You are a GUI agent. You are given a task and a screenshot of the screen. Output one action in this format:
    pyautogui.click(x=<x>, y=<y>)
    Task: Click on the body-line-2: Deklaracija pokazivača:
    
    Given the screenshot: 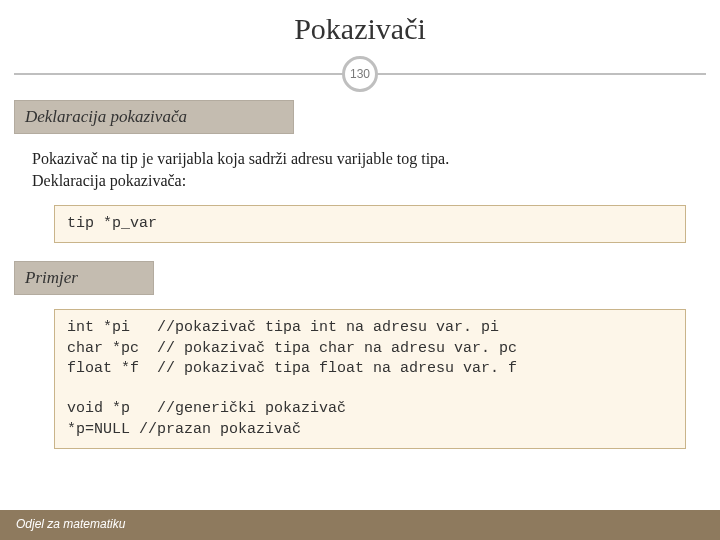 What is the action you would take?
    pyautogui.click(x=109, y=180)
    